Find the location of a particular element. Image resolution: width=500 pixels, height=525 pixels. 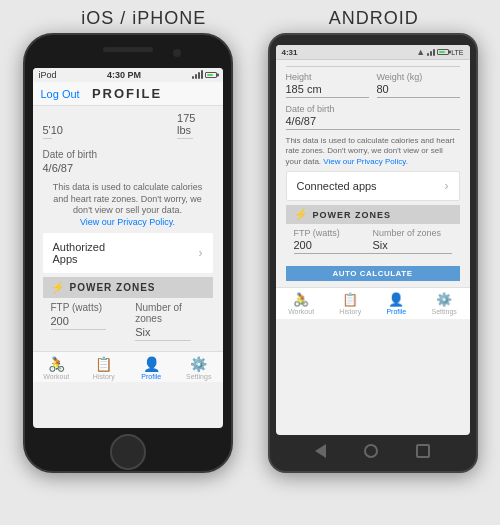

android-workout-icon: 🚴 is located at coordinates (301, 300).